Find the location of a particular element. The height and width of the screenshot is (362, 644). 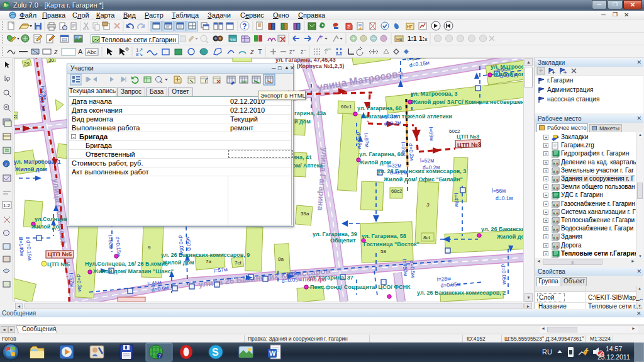

svg-text: (Корпуса №1,2,3) is located at coordinates (321, 66).